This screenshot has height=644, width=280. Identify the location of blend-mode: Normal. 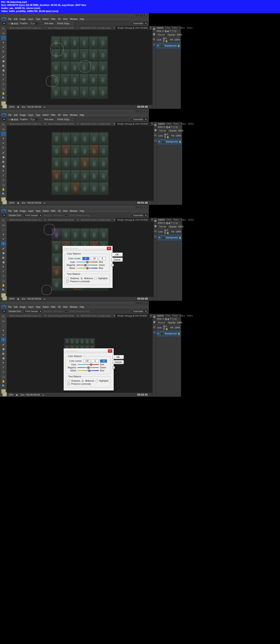
(162, 35).